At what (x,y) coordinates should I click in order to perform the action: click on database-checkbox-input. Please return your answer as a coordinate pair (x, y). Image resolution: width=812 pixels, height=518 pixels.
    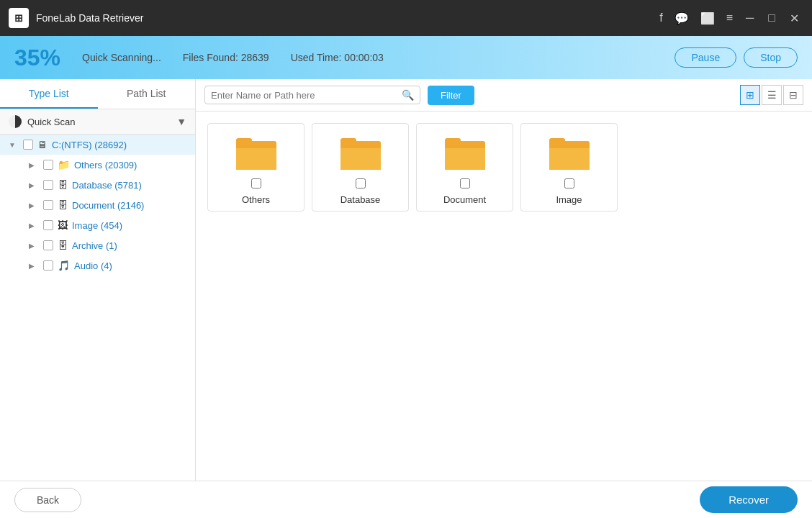
    Looking at the image, I should click on (361, 183).